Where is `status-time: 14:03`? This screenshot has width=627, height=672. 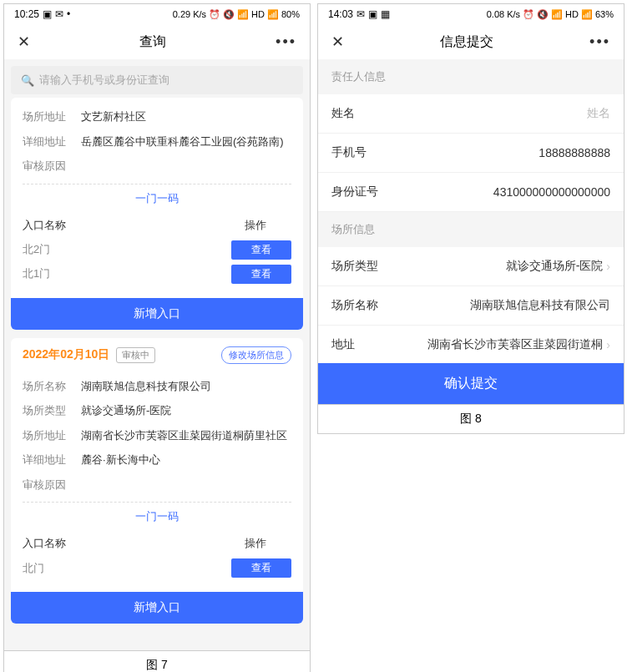
status-time: 14:03 is located at coordinates (341, 14).